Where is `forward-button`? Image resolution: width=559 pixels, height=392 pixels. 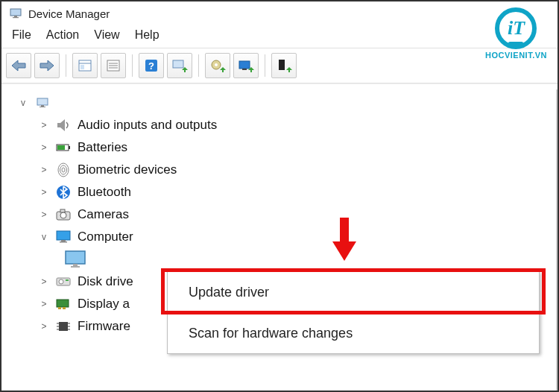
forward-button is located at coordinates (47, 66).